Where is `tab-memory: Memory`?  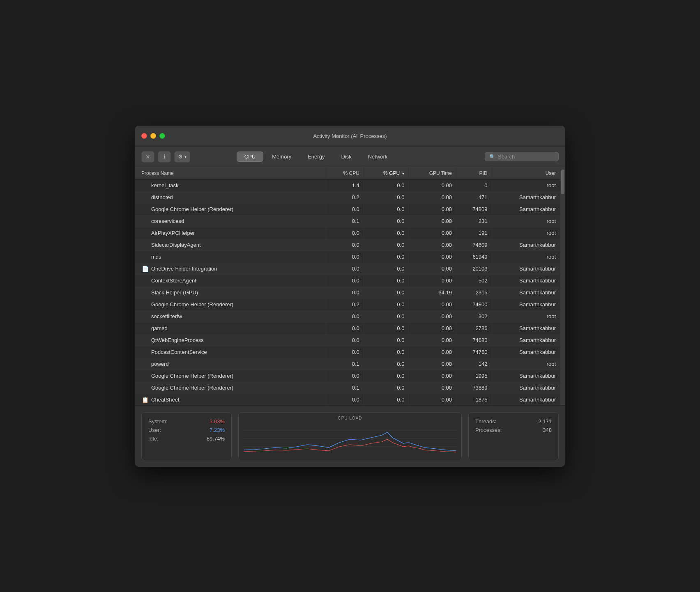 tab-memory: Memory is located at coordinates (282, 157).